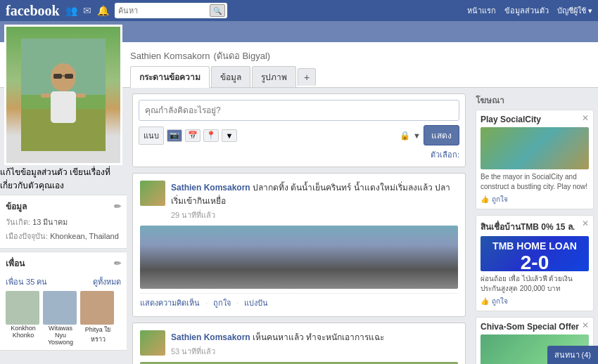 The height and width of the screenshot is (364, 598). Describe the element at coordinates (171, 11) in the screenshot. I see `search-bar: 🔍` at that location.